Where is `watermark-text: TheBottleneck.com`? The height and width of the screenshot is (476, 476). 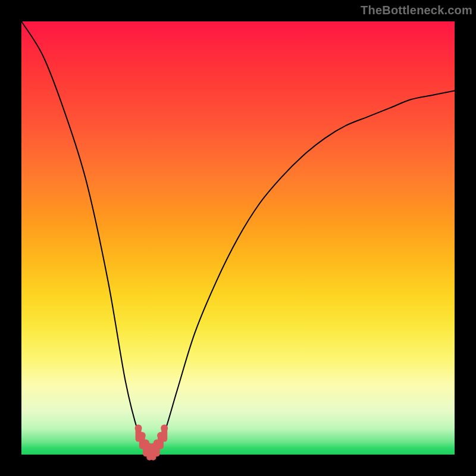
watermark-text: TheBottleneck.com is located at coordinates (416, 11).